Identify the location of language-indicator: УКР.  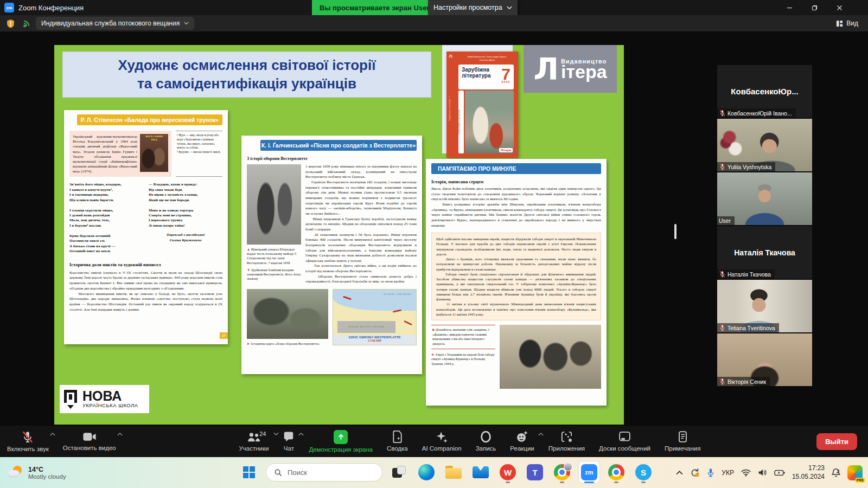
(728, 473).